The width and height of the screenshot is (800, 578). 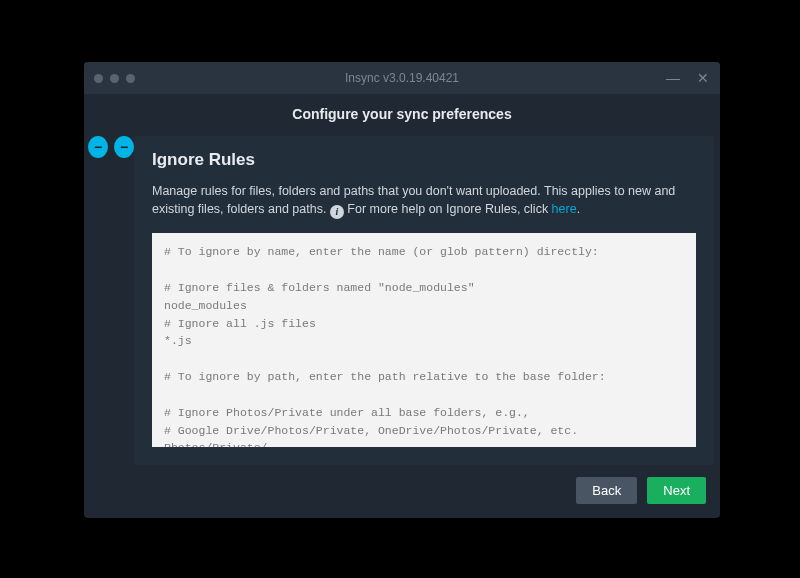 What do you see at coordinates (130, 78) in the screenshot?
I see `traffic-zoom` at bounding box center [130, 78].